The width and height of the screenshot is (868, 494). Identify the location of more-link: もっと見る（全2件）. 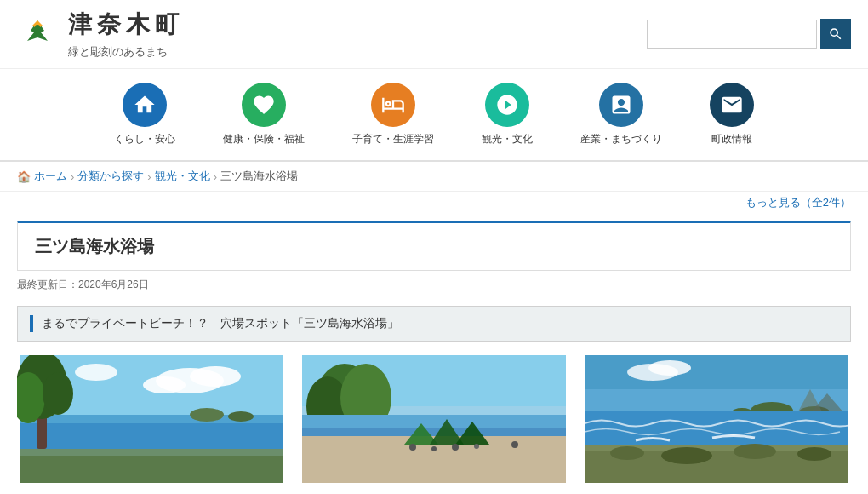
(798, 203).